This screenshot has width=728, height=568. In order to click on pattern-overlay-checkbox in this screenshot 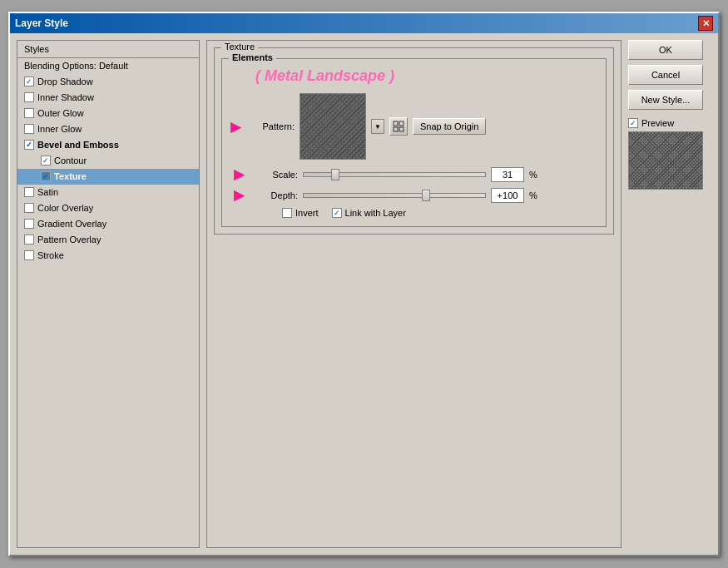, I will do `click(29, 240)`.